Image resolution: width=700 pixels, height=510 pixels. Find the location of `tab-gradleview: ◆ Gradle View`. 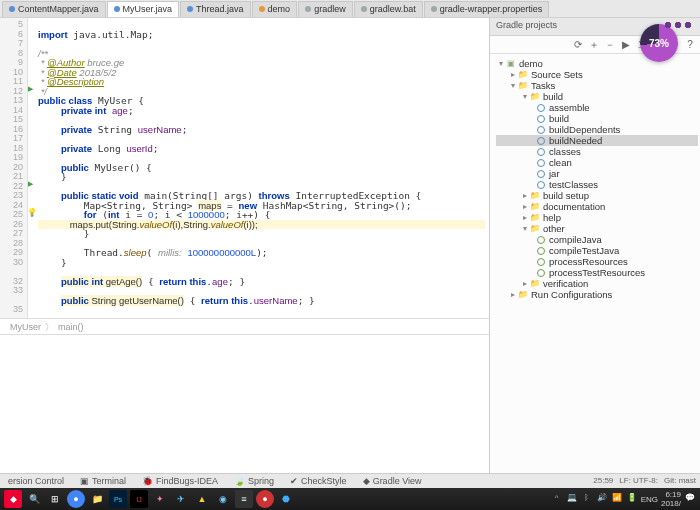

tab-gradleview: ◆ Gradle View is located at coordinates (392, 481).